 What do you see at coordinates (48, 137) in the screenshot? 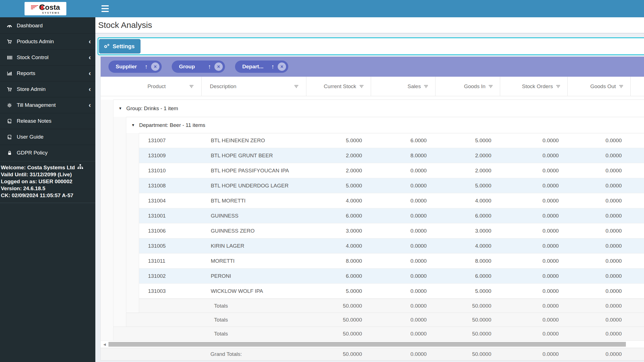
I see `sidebar-item-user-guide: User Guide` at bounding box center [48, 137].